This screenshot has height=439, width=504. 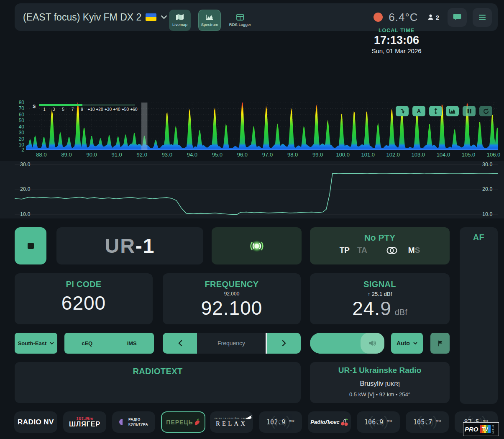 I want to click on history-ytick-right: 20.0, so click(x=487, y=189).